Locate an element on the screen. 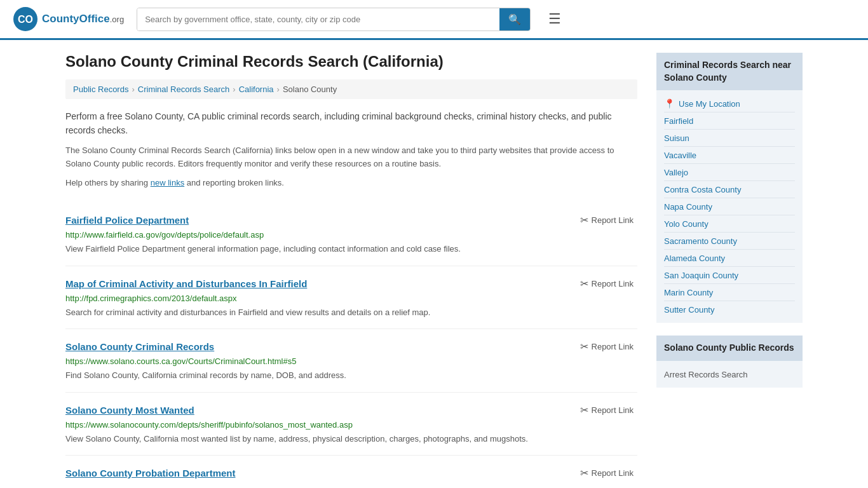 The width and height of the screenshot is (868, 488). record-title-3: Solano County Most Wanted is located at coordinates (130, 410).